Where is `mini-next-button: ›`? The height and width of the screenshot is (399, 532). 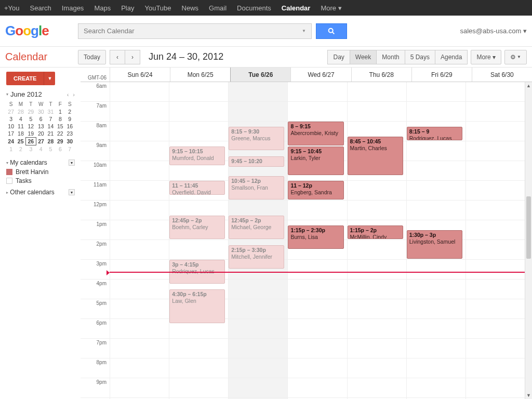 mini-next-button: › is located at coordinates (74, 95).